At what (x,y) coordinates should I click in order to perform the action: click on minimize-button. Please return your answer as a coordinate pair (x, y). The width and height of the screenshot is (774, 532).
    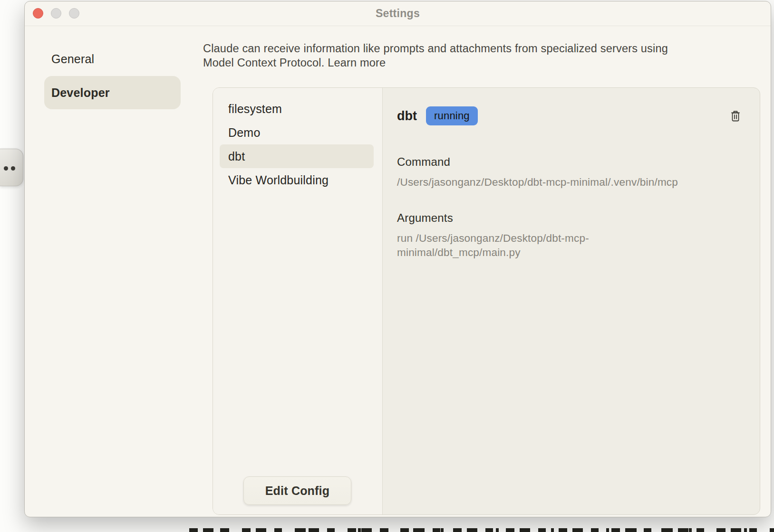
    Looking at the image, I should click on (56, 13).